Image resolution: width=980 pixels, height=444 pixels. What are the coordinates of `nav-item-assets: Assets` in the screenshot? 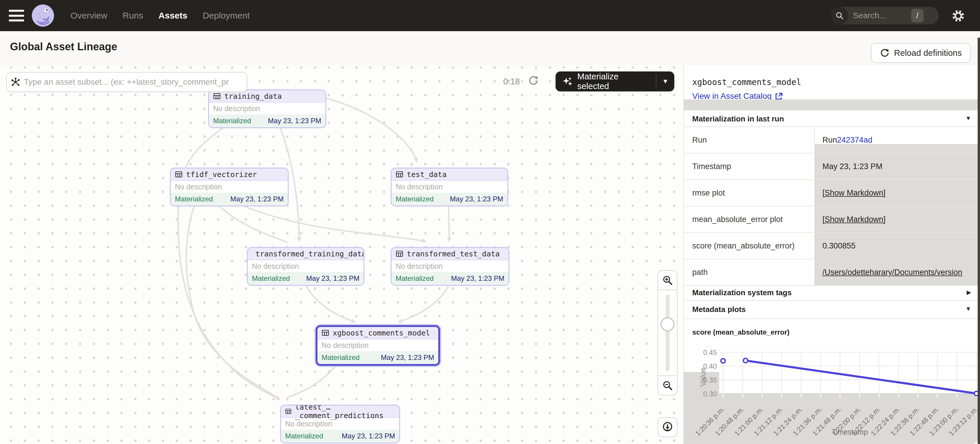 It's located at (173, 16).